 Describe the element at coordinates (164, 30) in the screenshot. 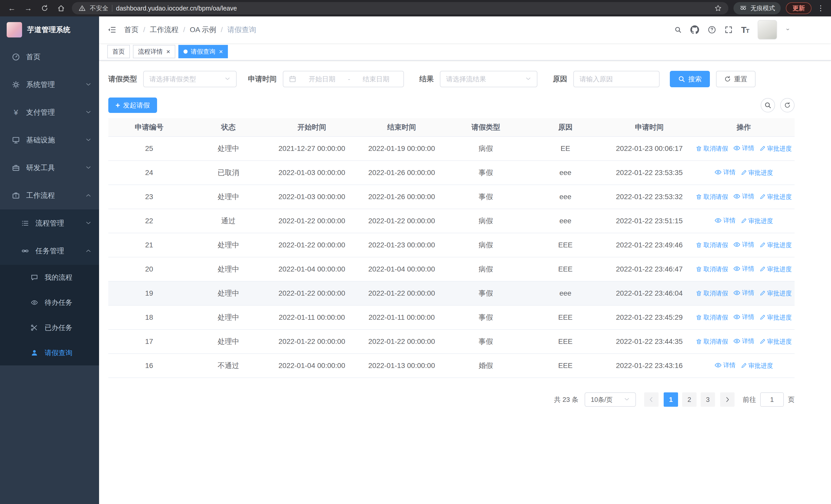

I see `breadcrumb-item: 工作流程` at that location.